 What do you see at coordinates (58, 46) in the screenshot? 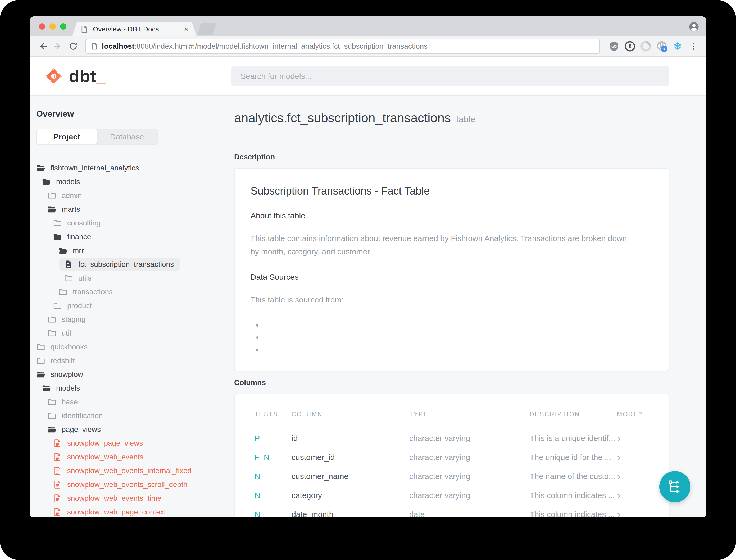
I see `forward-button` at bounding box center [58, 46].